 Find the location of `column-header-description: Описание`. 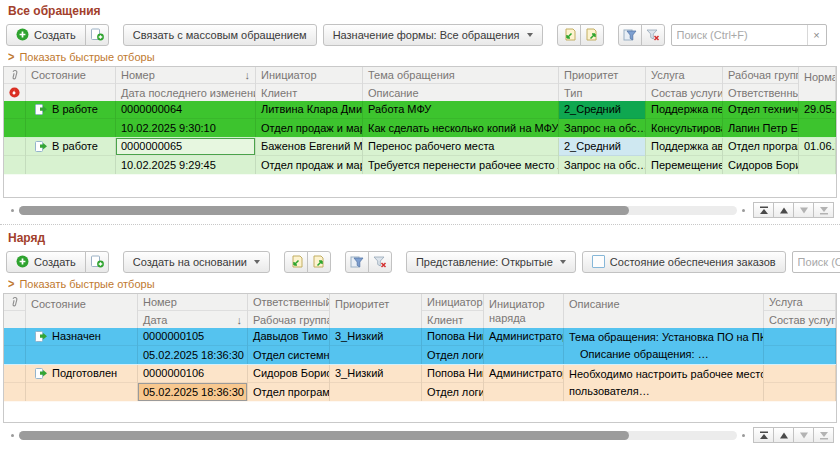

column-header-description: Описание is located at coordinates (664, 311).